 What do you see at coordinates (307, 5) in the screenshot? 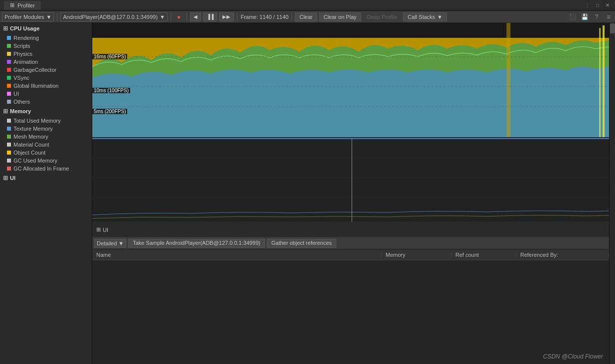
I see `title-bar: ⊞ Profiler ⋮ □ ✕` at bounding box center [307, 5].